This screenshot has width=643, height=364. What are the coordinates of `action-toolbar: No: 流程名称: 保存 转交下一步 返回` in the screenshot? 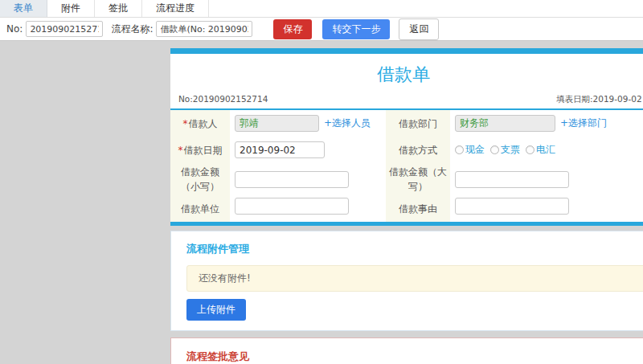 It's located at (322, 29).